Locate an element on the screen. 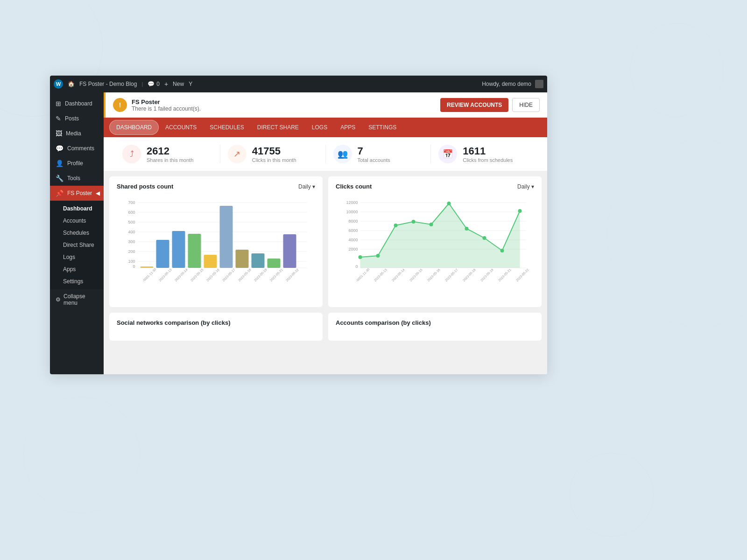 Image resolution: width=747 pixels, height=560 pixels. plus-icon: + is located at coordinates (166, 84).